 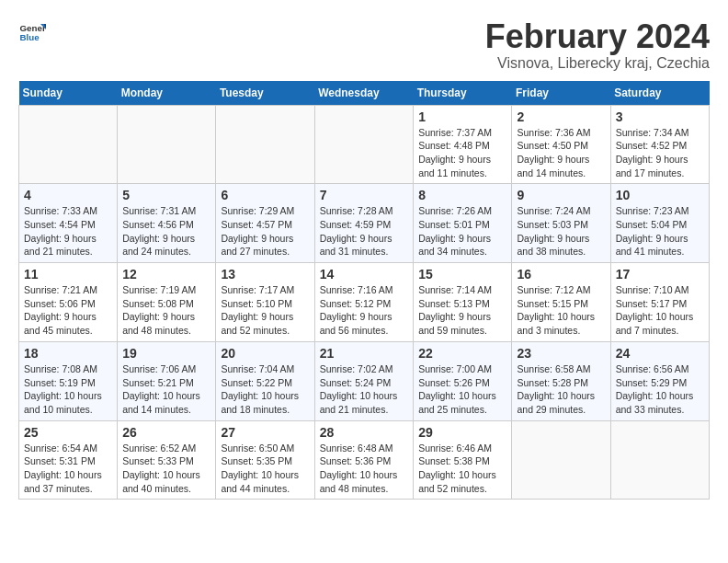 What do you see at coordinates (561, 153) in the screenshot?
I see `day-info: Sunrise: 7:36 AM Sunset: 4:50 PM Dayligh…` at bounding box center [561, 153].